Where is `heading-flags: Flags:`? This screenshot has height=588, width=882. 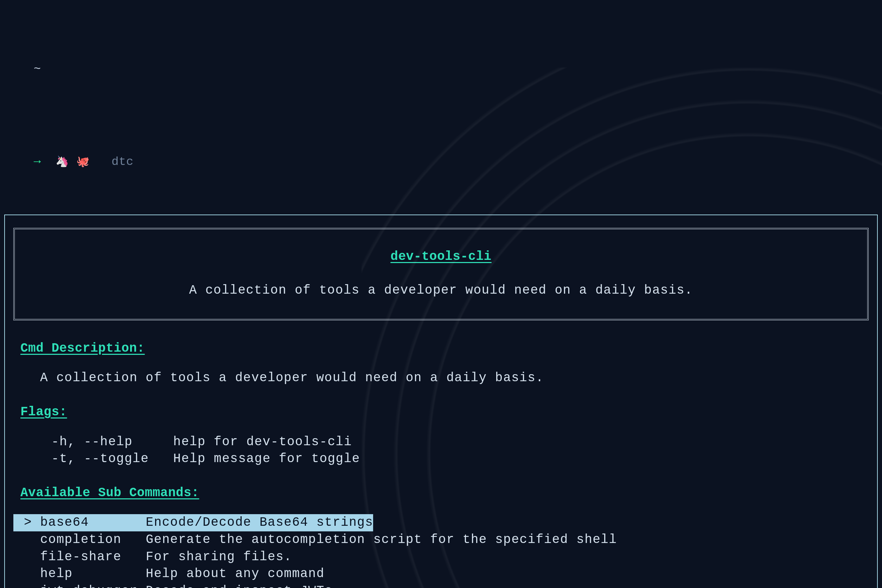 heading-flags: Flags: is located at coordinates (444, 412).